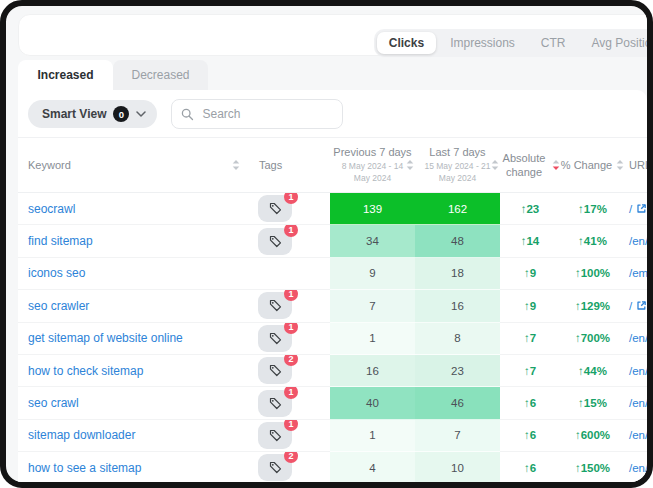 This screenshot has height=488, width=653. What do you see at coordinates (372, 209) in the screenshot?
I see `previous-7-days-value: 139` at bounding box center [372, 209].